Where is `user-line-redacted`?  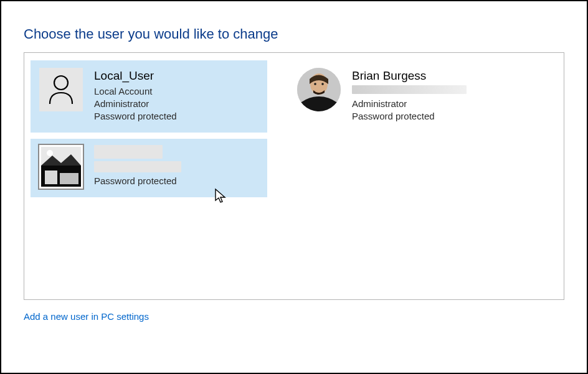 user-line-redacted is located at coordinates (138, 167).